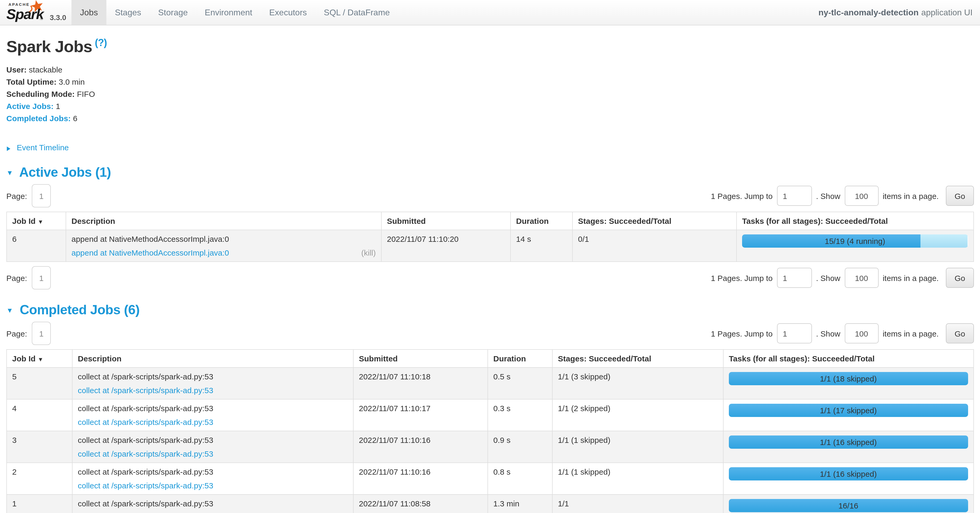  What do you see at coordinates (40, 222) in the screenshot?
I see `sort-desc-icon: ▼` at bounding box center [40, 222].